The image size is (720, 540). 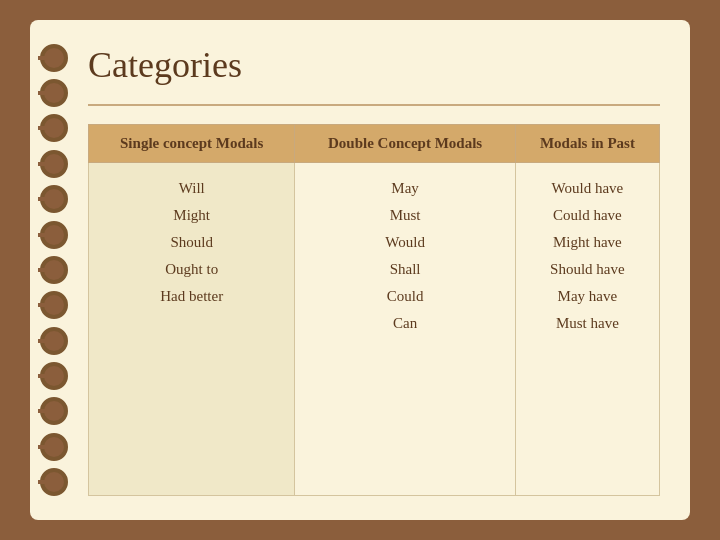 What do you see at coordinates (192, 242) in the screenshot?
I see `single-should: Should` at bounding box center [192, 242].